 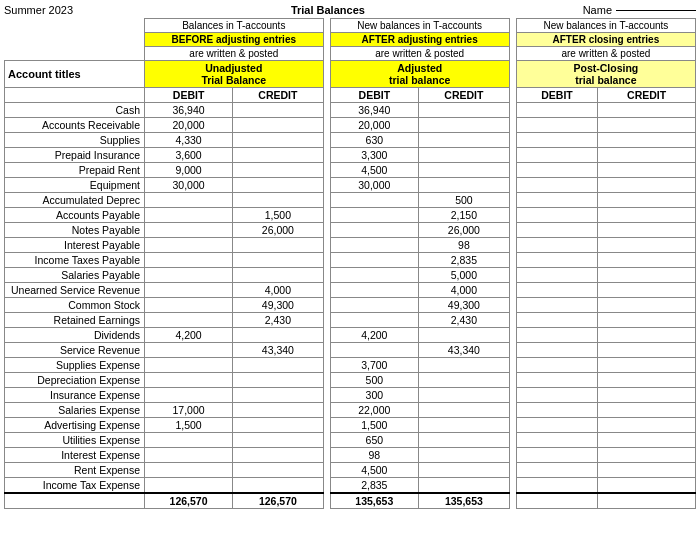 What do you see at coordinates (350, 126) in the screenshot?
I see `table-row: Accounts Receivable20,00020,000` at bounding box center [350, 126].